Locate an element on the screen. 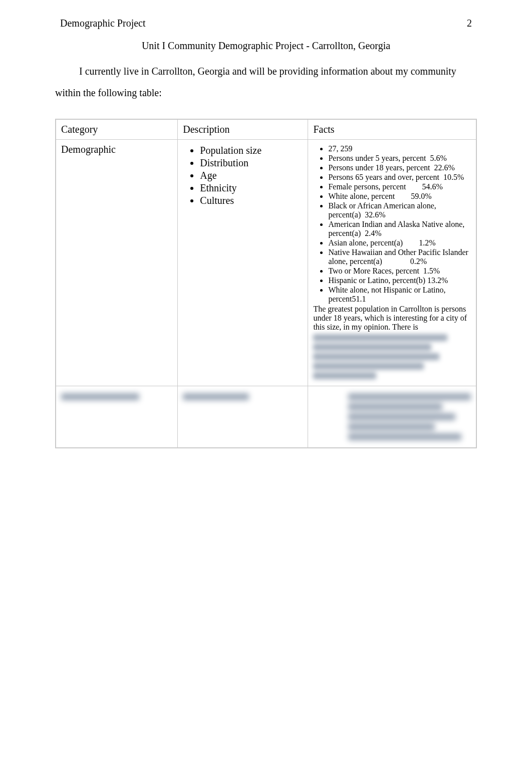  list-item: White alone, percent 59.0% is located at coordinates (400, 196).